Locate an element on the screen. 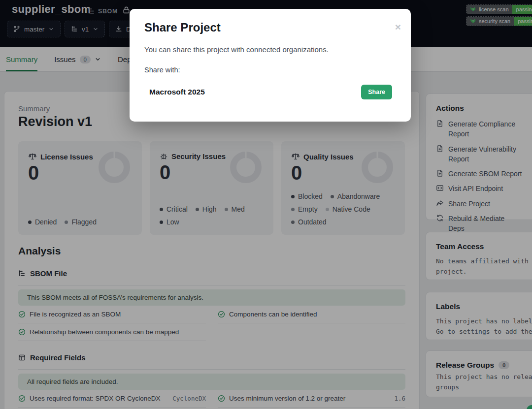 This screenshot has width=532, height=409. share-target-row: Macrosoft 2025 Share is located at coordinates (270, 92).